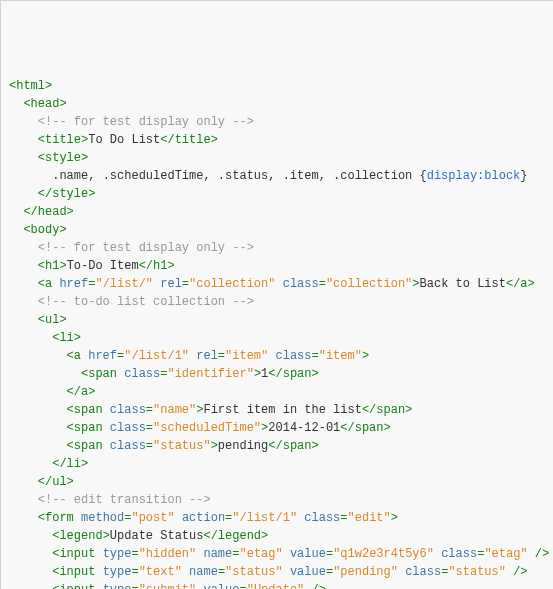 This screenshot has width=553, height=589. What do you see at coordinates (258, 374) in the screenshot?
I see `code-token: >` at bounding box center [258, 374].